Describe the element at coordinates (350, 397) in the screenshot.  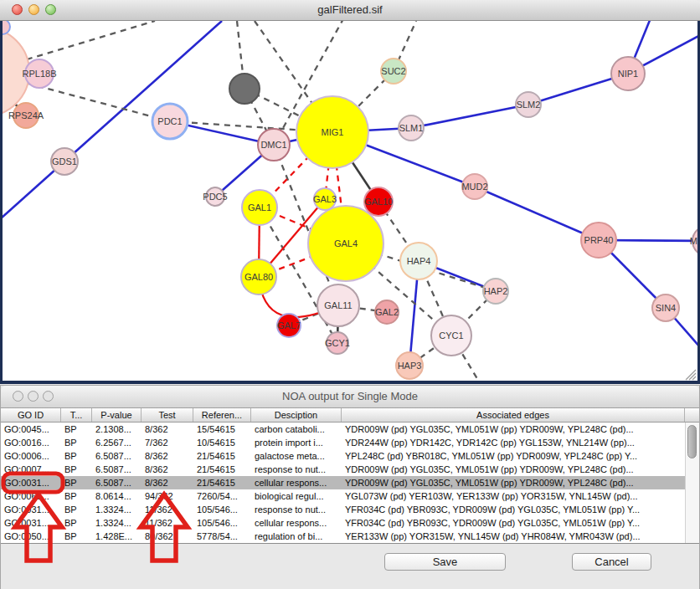
I see `noa-window-title: NOA output for Single Mode` at that location.